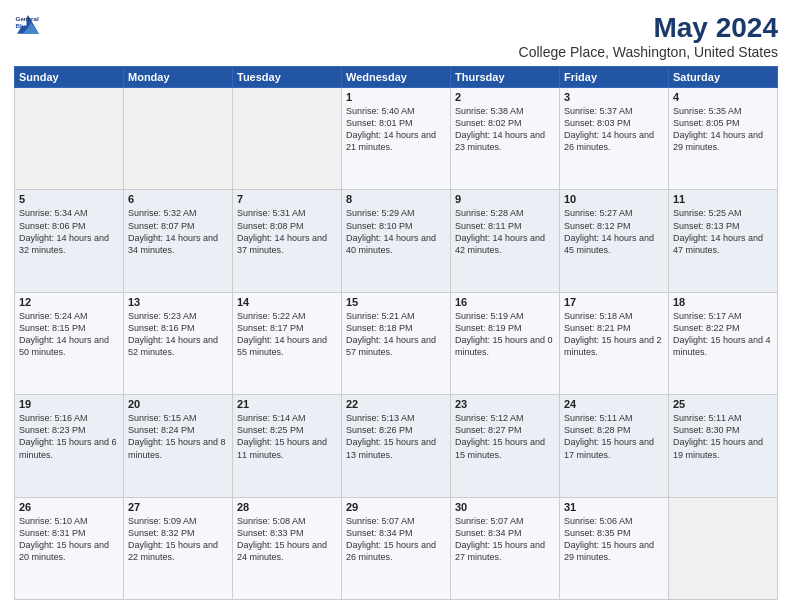 The image size is (792, 612). I want to click on table-row: 16Sunrise: 5:19 AM Sunset: 8:19 PM Dayli…, so click(506, 343).